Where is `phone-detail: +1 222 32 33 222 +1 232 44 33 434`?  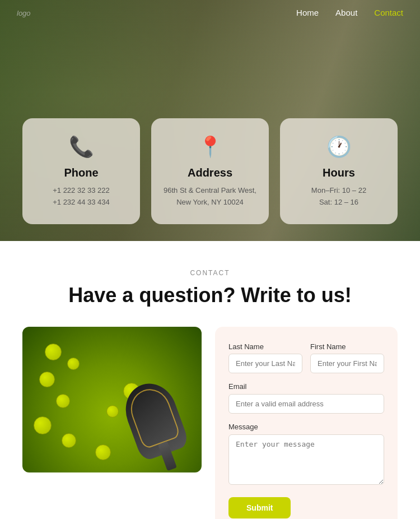
phone-detail: +1 222 32 33 222 +1 232 44 33 434 is located at coordinates (81, 197).